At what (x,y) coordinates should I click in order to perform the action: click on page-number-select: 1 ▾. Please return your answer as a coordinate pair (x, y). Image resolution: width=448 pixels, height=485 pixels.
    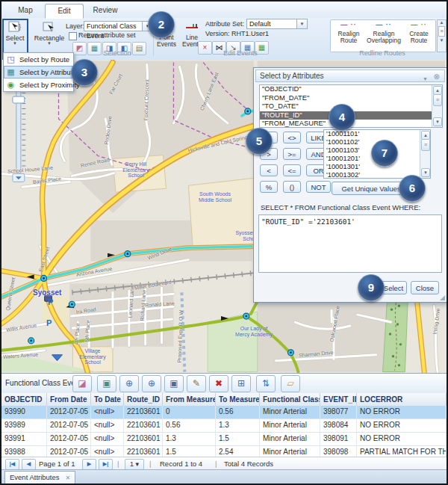
    Looking at the image, I should click on (134, 465).